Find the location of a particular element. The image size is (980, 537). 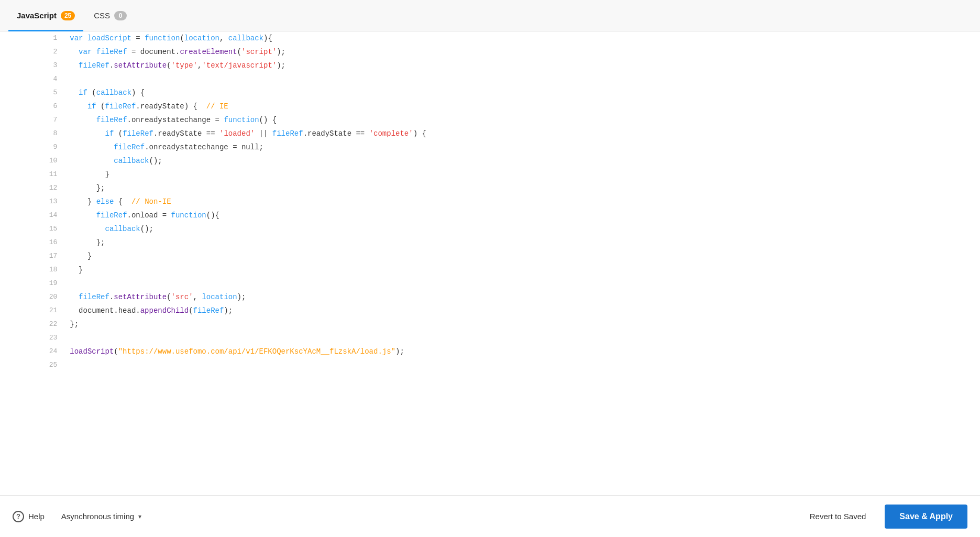

table-row: 10 callback(); is located at coordinates (490, 161).